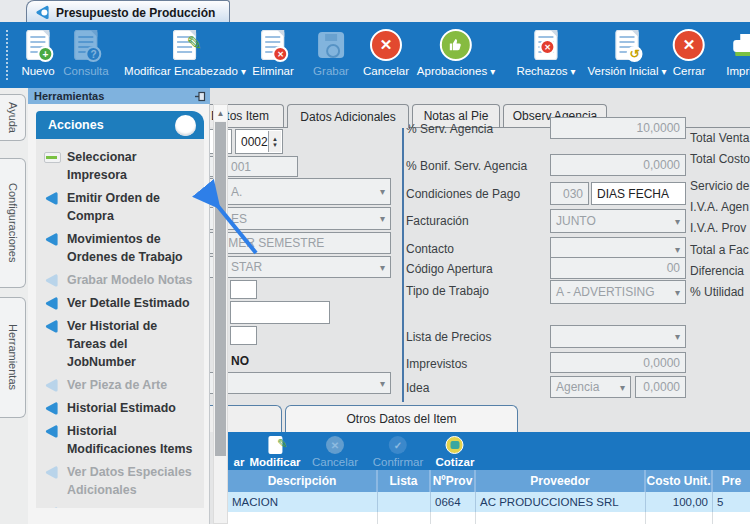 The height and width of the screenshot is (524, 750). I want to click on close-circle-icon, so click(690, 45).